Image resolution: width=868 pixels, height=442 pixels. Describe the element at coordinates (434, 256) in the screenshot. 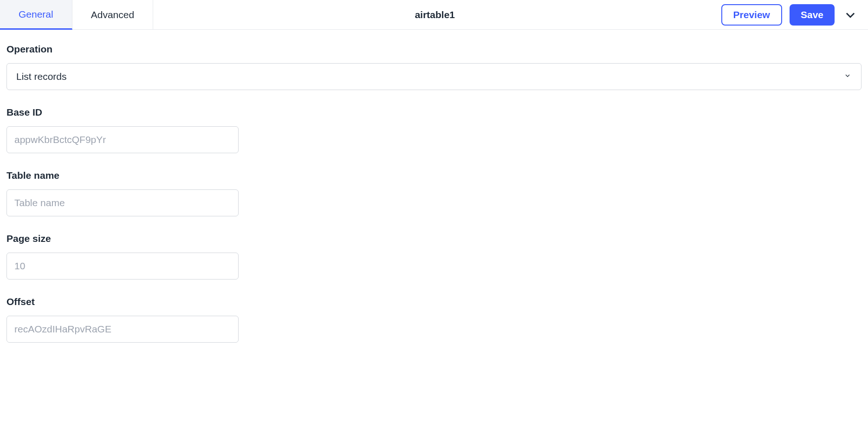

I see `field-page-size: Page size` at that location.